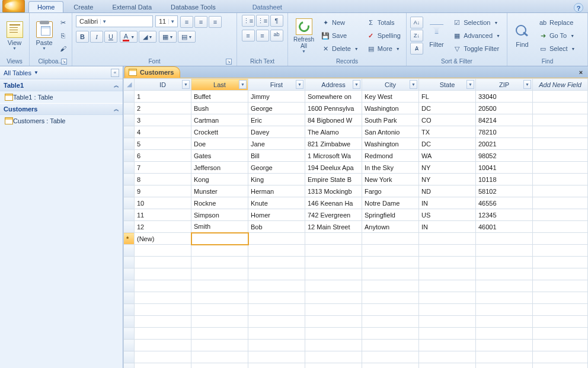  What do you see at coordinates (448, 132) in the screenshot?
I see `cell-state: TX` at bounding box center [448, 132].